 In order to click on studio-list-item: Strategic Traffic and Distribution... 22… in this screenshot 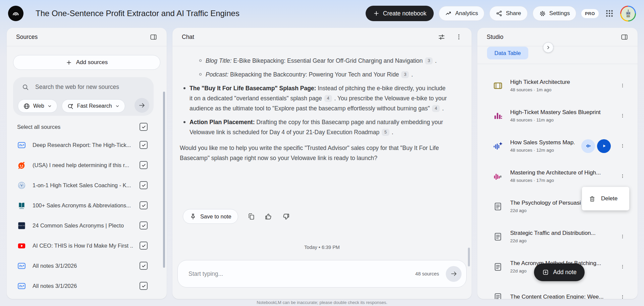, I will do `click(557, 237)`.